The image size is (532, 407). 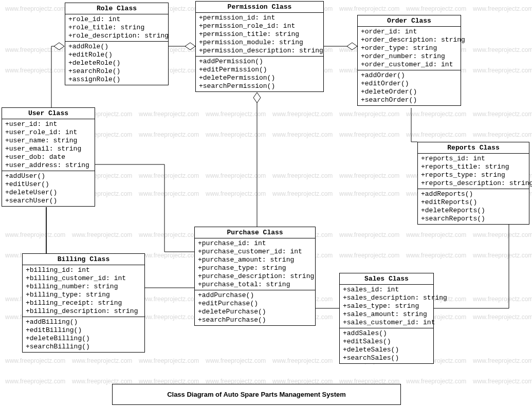 I want to click on class-member: +searchUser(), so click(x=48, y=201).